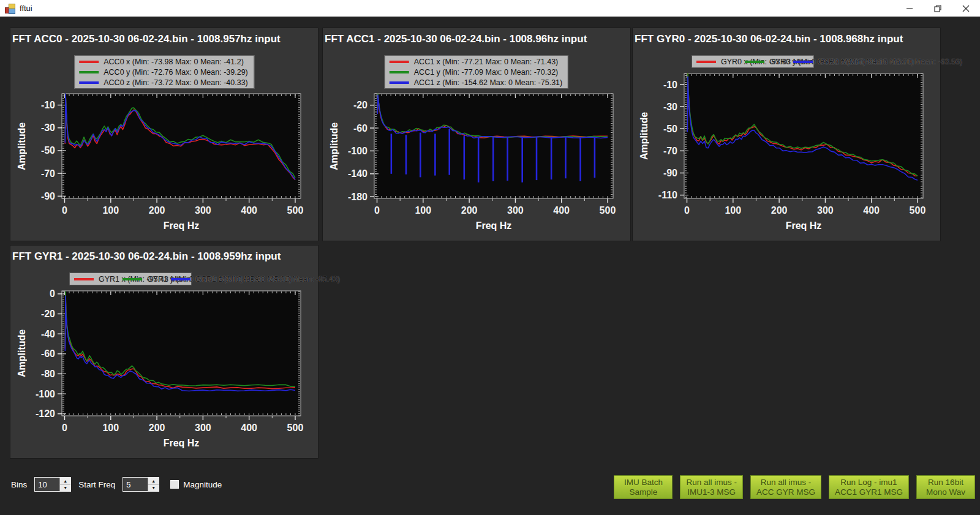 This screenshot has width=980, height=515. What do you see at coordinates (910, 9) in the screenshot?
I see `minimize-icon` at bounding box center [910, 9].